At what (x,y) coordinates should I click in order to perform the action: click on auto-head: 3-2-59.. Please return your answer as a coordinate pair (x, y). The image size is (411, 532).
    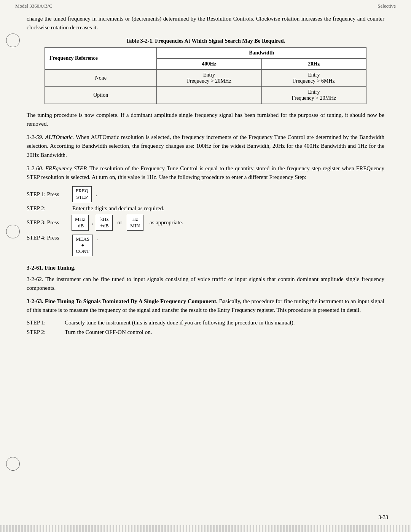
    Looking at the image, I should click on (35, 137).